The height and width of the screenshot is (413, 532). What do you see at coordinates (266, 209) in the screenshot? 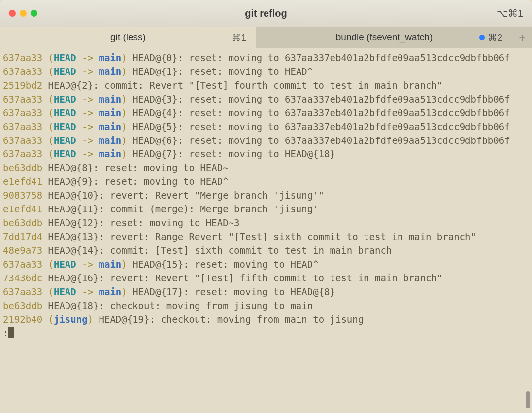
I see `reflog-line: e1efd41 HEAD@{11}: commit (merge): Merge…` at bounding box center [266, 209].